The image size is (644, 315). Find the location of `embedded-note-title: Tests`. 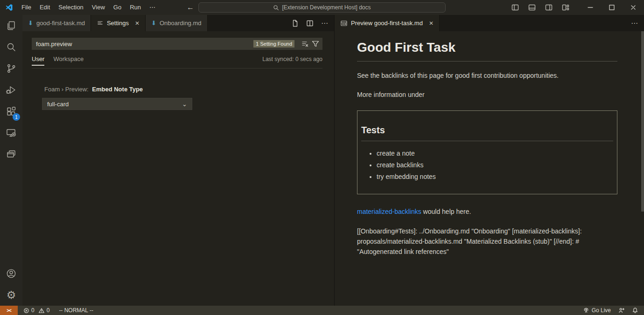

embedded-note-title: Tests is located at coordinates (487, 130).